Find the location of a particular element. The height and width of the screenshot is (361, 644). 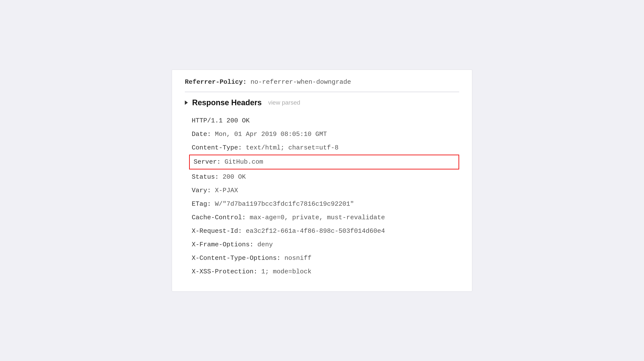

header-row-date: Date: Mon, 01 Apr 2019 08:05:10 GMT is located at coordinates (324, 134).